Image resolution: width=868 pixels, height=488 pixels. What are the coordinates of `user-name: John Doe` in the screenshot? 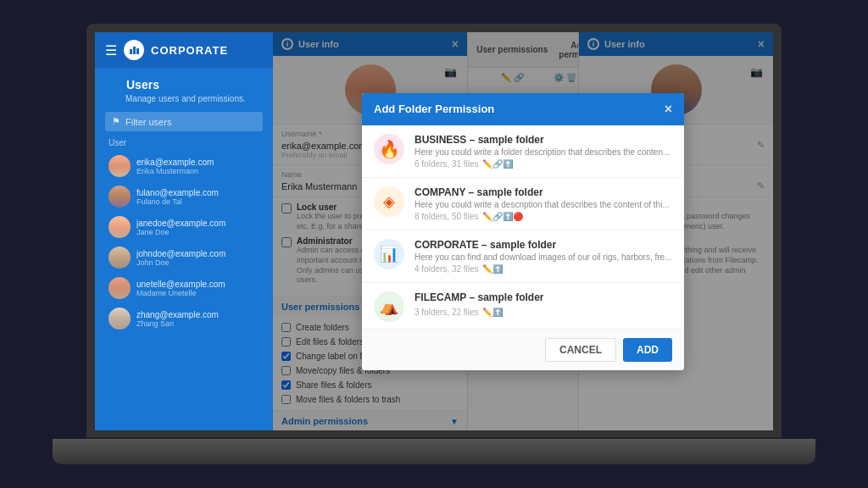 It's located at (198, 263).